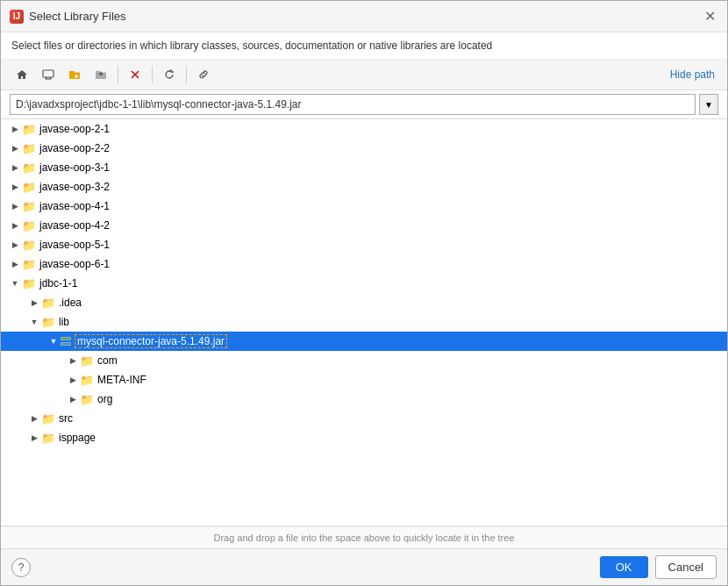  Describe the element at coordinates (353, 104) in the screenshot. I see `path-input` at that location.